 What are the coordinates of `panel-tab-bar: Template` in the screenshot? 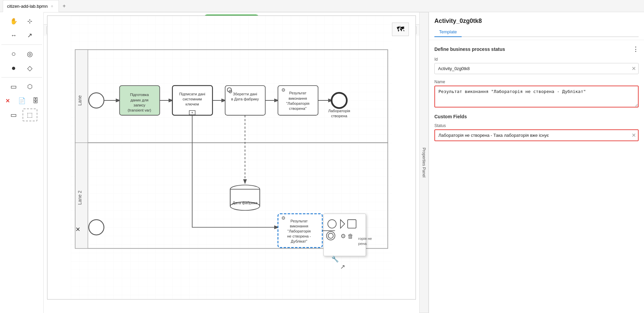 It's located at (536, 32).